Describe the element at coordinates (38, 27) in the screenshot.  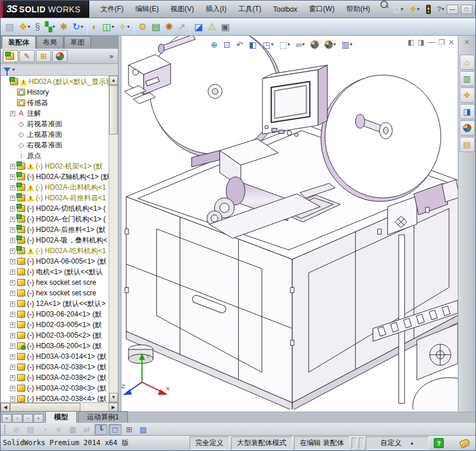
I see `mate-button: §` at that location.